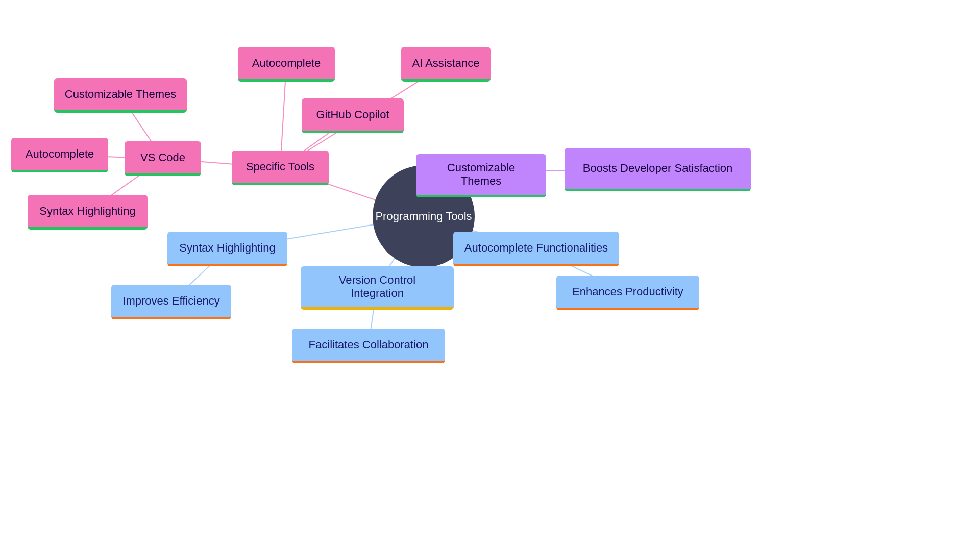  What do you see at coordinates (286, 64) in the screenshot?
I see `autocomplete-top: Autocomplete` at bounding box center [286, 64].